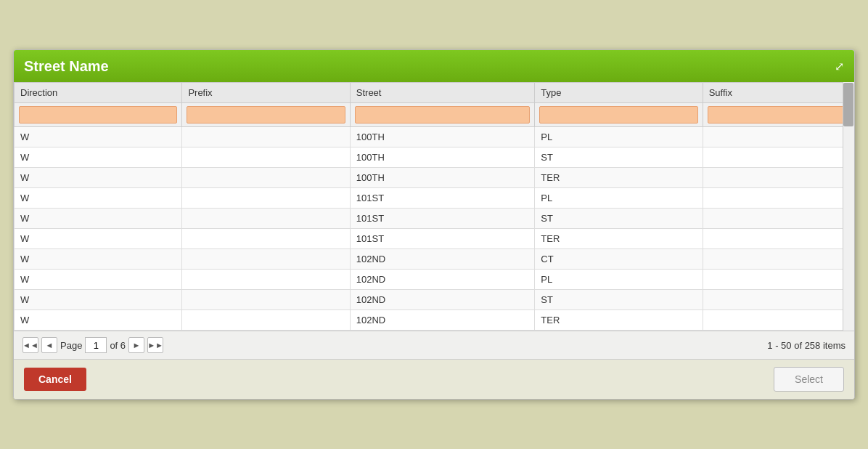 The image size is (868, 449). Describe the element at coordinates (266, 93) in the screenshot. I see `col-header-prefix: Prefix` at that location.